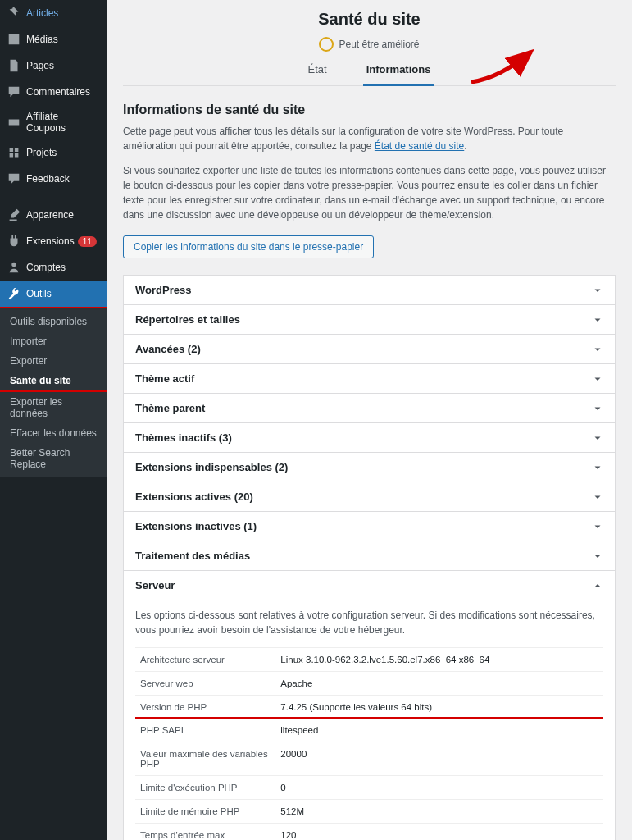 This screenshot has width=632, height=840. I want to click on submenu-item-exporter-les-données: Exporter les données, so click(53, 408).